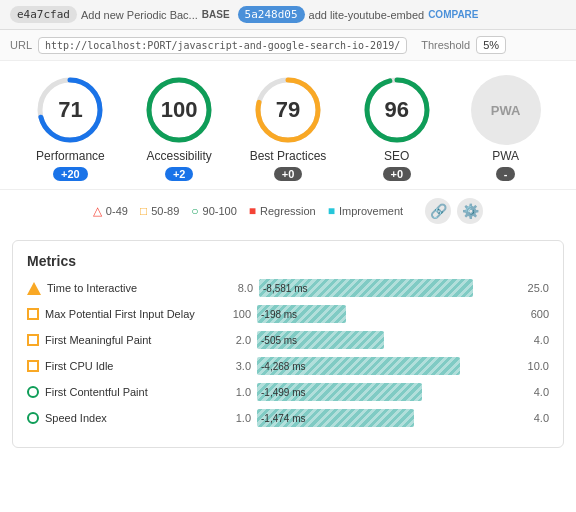 This screenshot has width=576, height=512. Describe the element at coordinates (385, 288) in the screenshot. I see `metric-bar-time-to-interactive: -8,581 ms` at that location.